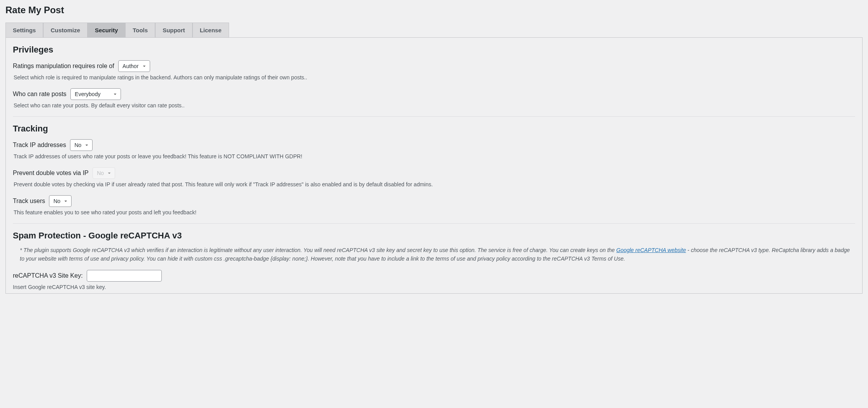 The height and width of the screenshot is (408, 868). I want to click on field-track-ip: Track IP addresses No, so click(434, 145).